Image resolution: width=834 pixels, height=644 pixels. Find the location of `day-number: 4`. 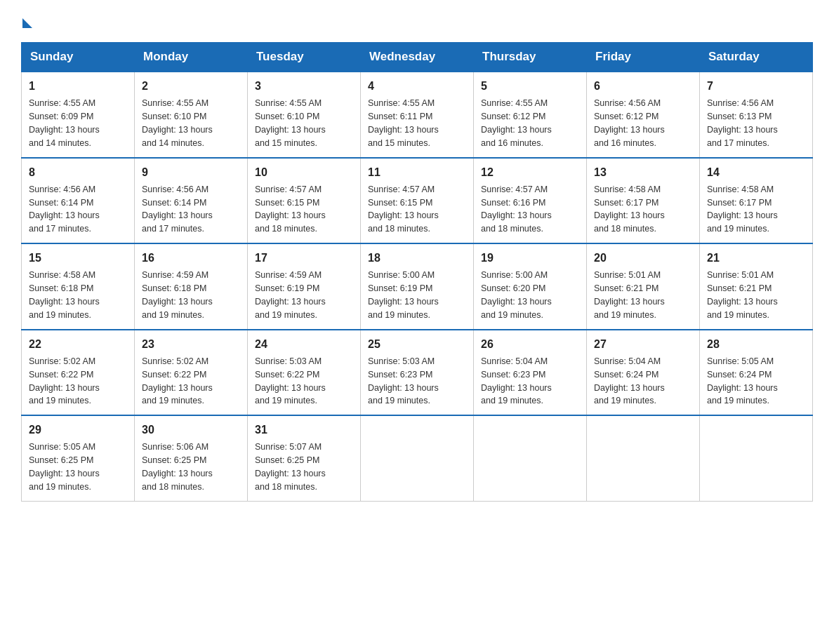

day-number: 4 is located at coordinates (417, 86).